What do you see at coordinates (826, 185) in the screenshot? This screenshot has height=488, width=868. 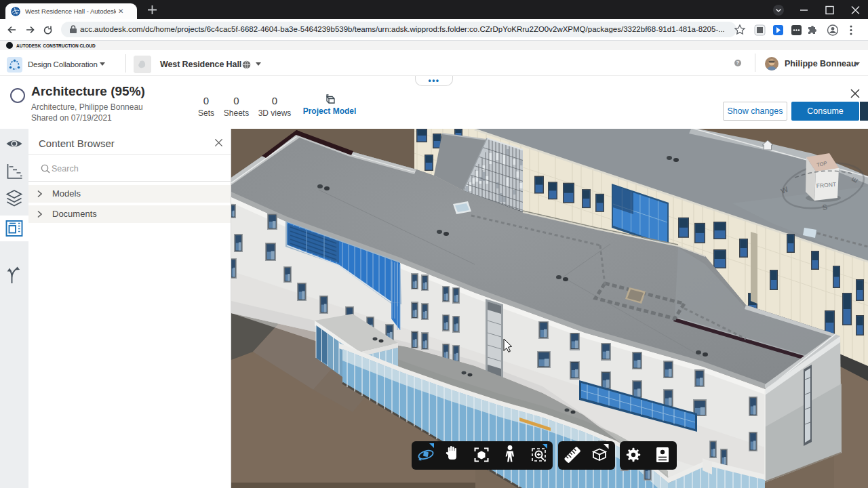 I see `svg-text: FRONT` at bounding box center [826, 185].